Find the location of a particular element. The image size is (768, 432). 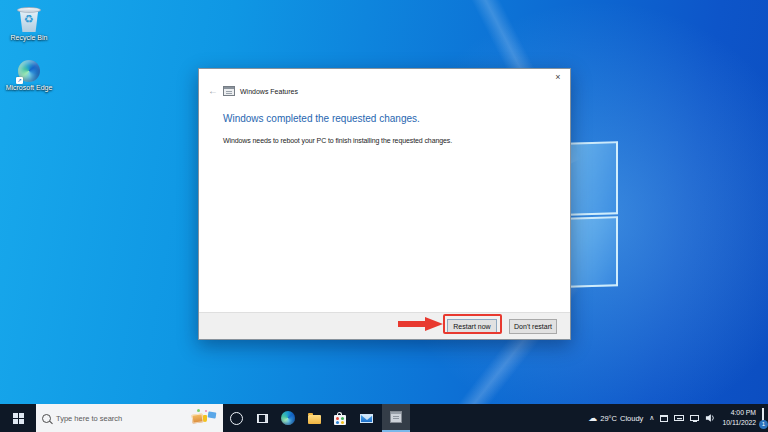

taskbar-item-cortana is located at coordinates (236, 418).